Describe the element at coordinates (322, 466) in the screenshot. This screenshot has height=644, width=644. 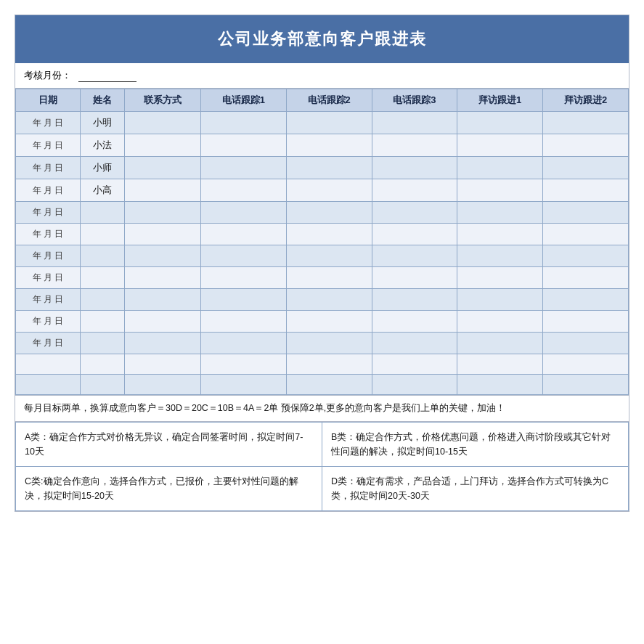
I see `category-table: A类：确定合作方式对价格无异议，确定合同签署时间，拟定时间7-10天 B类：确定…` at that location.